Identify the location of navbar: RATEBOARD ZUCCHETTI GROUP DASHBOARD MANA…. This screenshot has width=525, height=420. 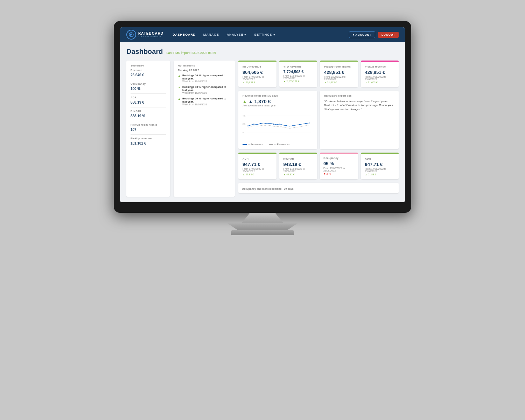
(262, 35).